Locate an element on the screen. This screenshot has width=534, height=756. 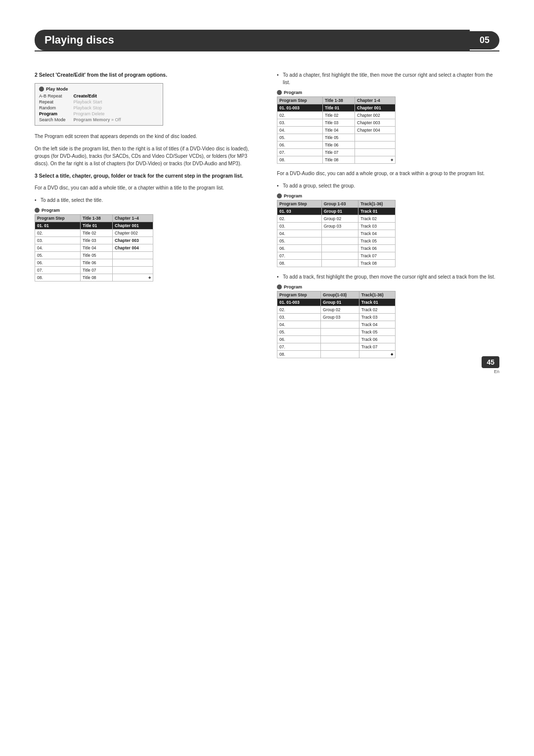
prog-table-2-row-1: 01. 01-003 Title 01 Chapter 001 is located at coordinates (336, 108).